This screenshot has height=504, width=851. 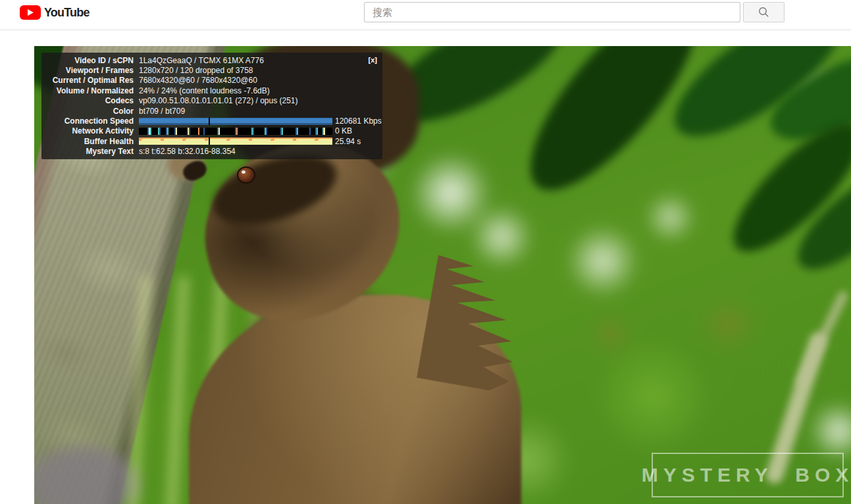 I want to click on stat-value: 120681 Kbps, so click(x=358, y=121).